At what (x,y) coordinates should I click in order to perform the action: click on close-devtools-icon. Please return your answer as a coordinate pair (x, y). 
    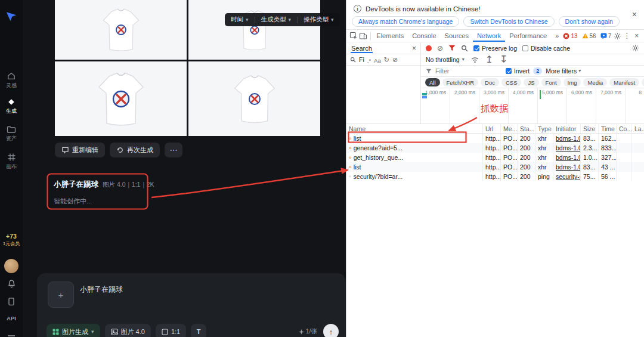
    Looking at the image, I should click on (637, 36).